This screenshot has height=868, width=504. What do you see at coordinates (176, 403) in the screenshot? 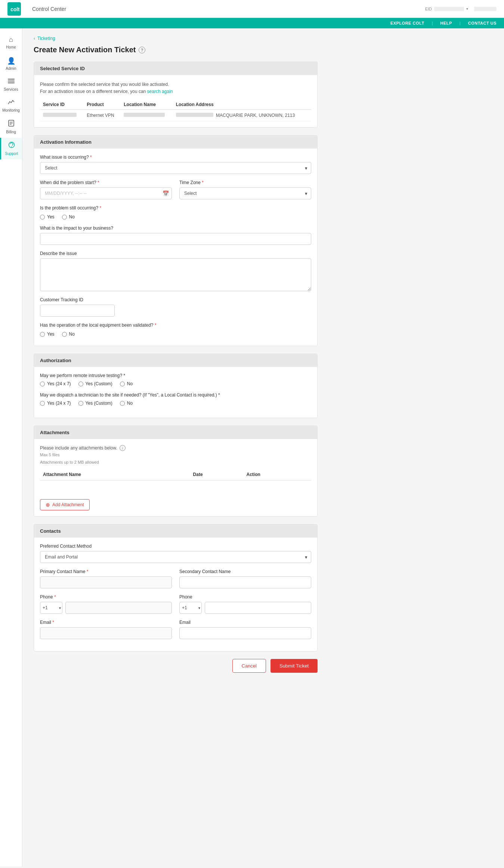
I see `dispatch-radio-group: Yes (24 x 7) Yes (Custom) No` at bounding box center [176, 403].